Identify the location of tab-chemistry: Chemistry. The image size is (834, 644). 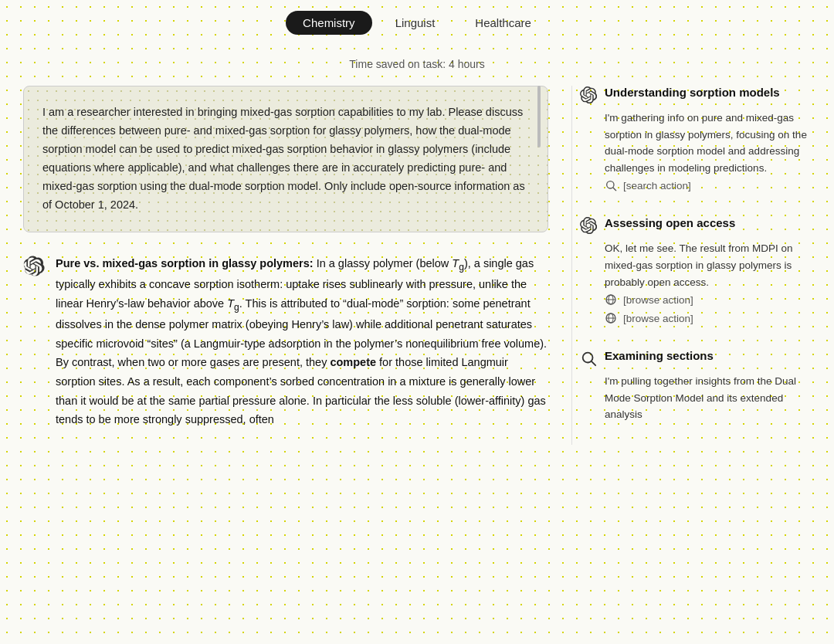
(329, 23).